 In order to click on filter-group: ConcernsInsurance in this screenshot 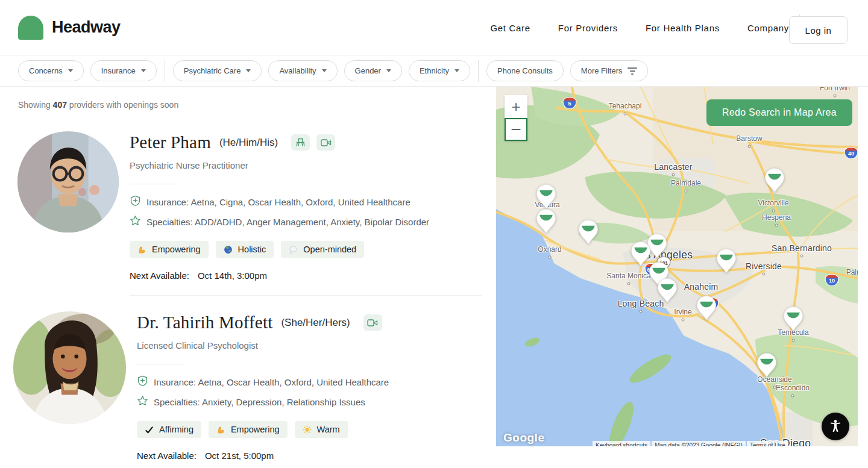, I will do `click(87, 71)`.